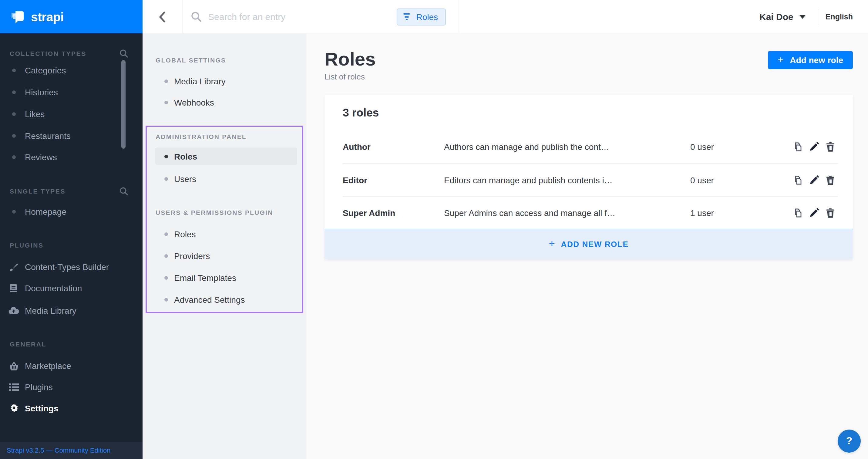  What do you see at coordinates (590, 147) in the screenshot?
I see `table-row-author: Author Authors can manage and publish th…` at bounding box center [590, 147].